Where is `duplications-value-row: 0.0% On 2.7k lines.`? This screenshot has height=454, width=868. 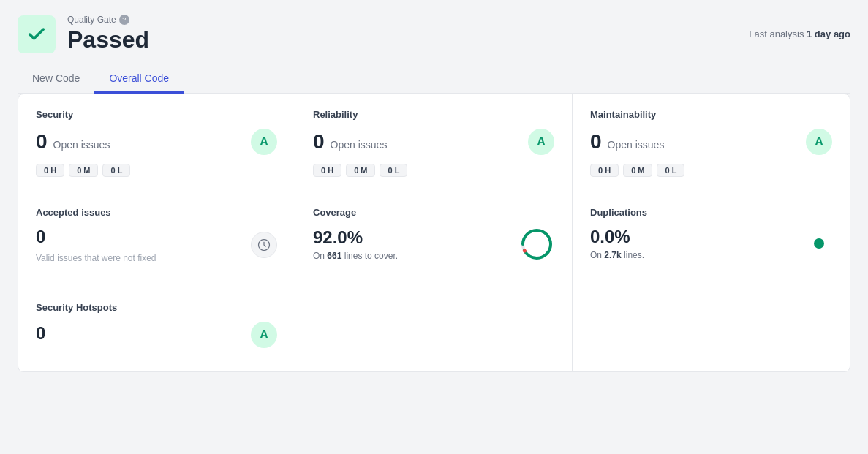 duplications-value-row: 0.0% On 2.7k lines. is located at coordinates (711, 243).